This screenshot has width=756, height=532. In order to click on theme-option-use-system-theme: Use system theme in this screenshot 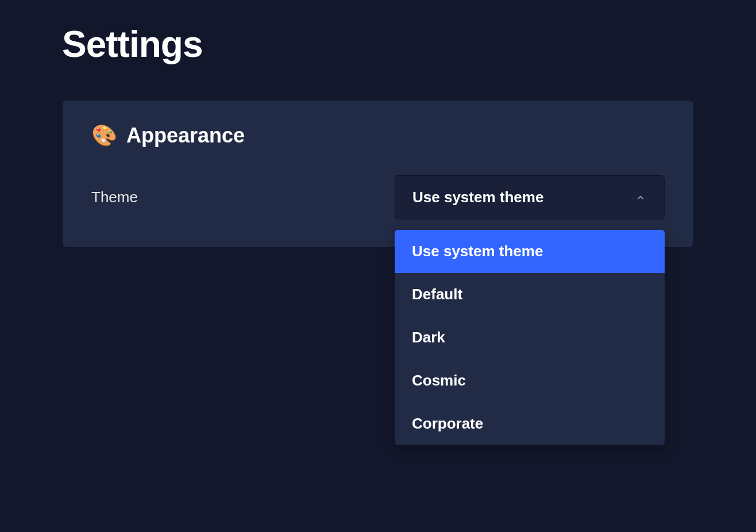, I will do `click(530, 252)`.